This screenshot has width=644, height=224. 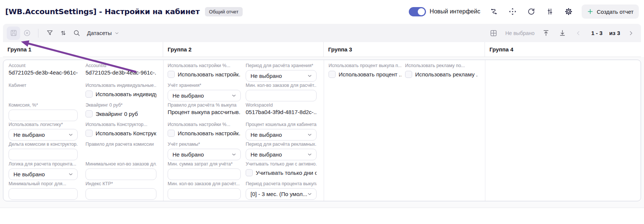 I want to click on form-field: Логика для расчета процента...Не выбрано, so click(x=43, y=171).